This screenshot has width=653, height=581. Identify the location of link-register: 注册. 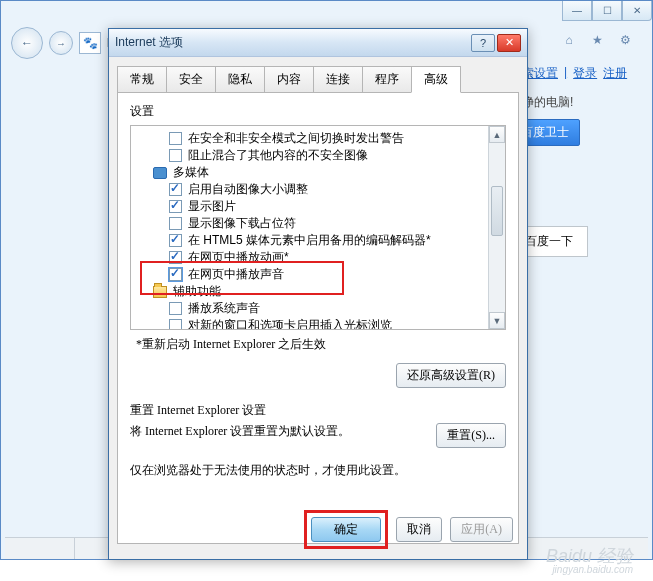
(615, 74).